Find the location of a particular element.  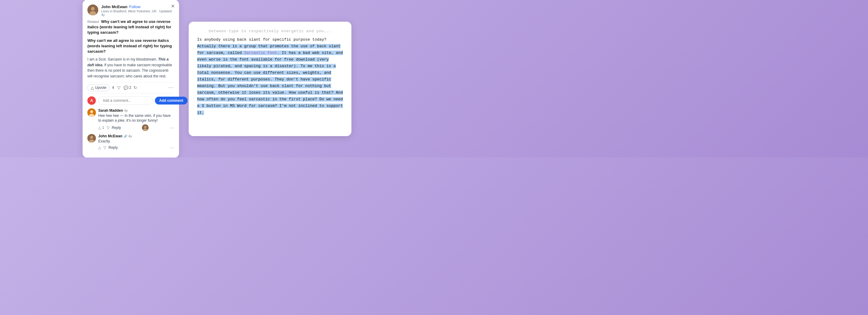

downvote-button: ▽ is located at coordinates (119, 88).